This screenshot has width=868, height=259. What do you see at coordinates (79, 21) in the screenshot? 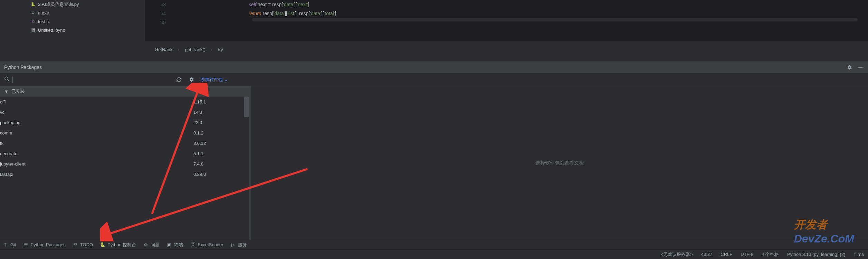
I see `file-item: © test.c` at bounding box center [79, 21].